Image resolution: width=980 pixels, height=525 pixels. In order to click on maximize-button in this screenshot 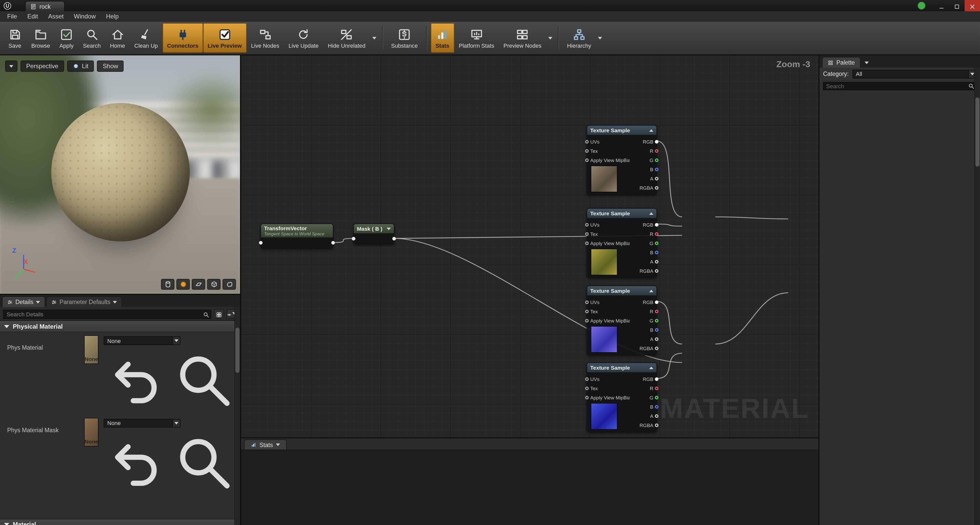, I will do `click(957, 6)`.